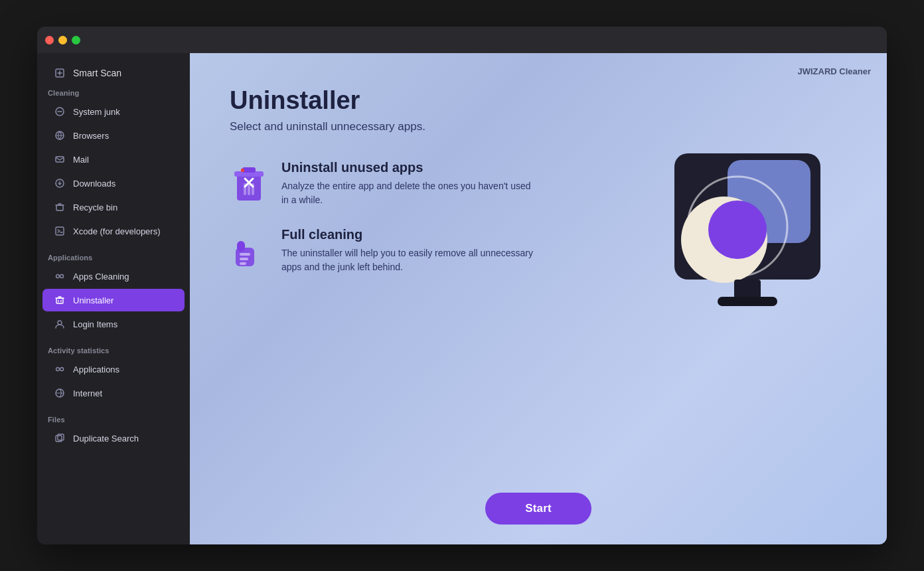  What do you see at coordinates (60, 112) in the screenshot?
I see `system-junk-icon` at bounding box center [60, 112].